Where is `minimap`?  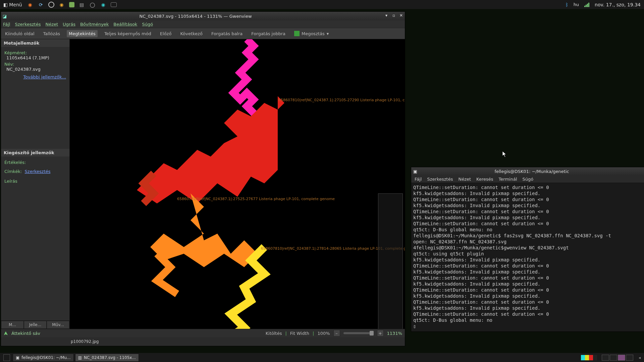
minimap is located at coordinates (390, 261).